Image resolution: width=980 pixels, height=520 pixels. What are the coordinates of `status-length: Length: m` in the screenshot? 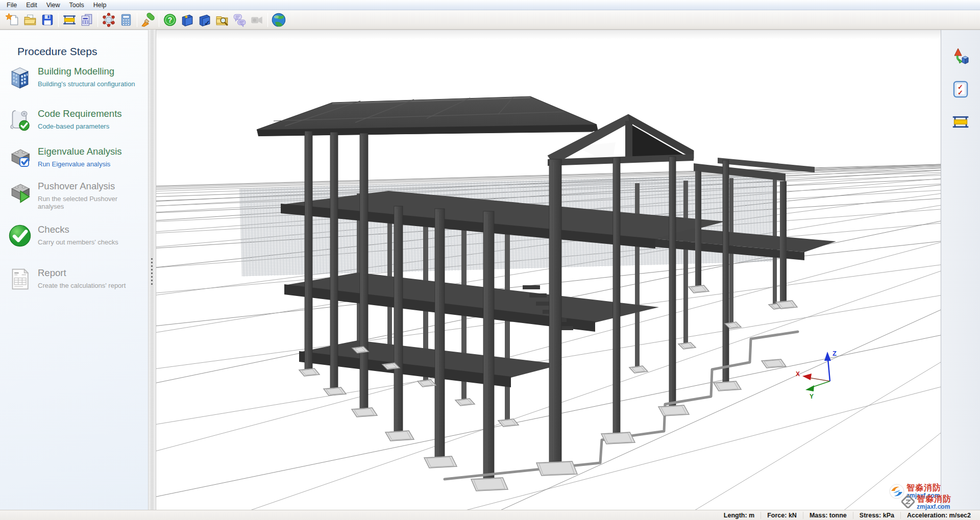 It's located at (739, 515).